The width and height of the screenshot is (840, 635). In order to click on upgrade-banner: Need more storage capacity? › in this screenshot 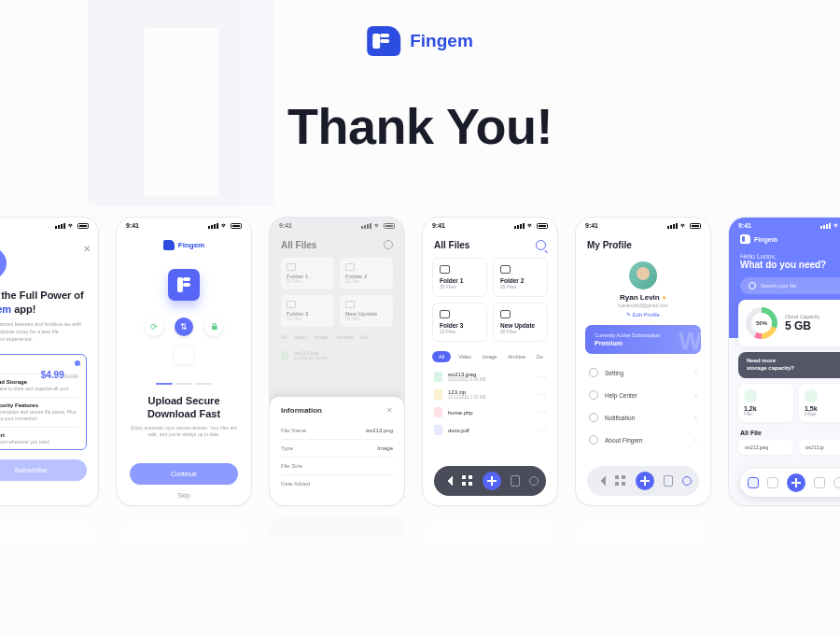, I will do `click(790, 365)`.